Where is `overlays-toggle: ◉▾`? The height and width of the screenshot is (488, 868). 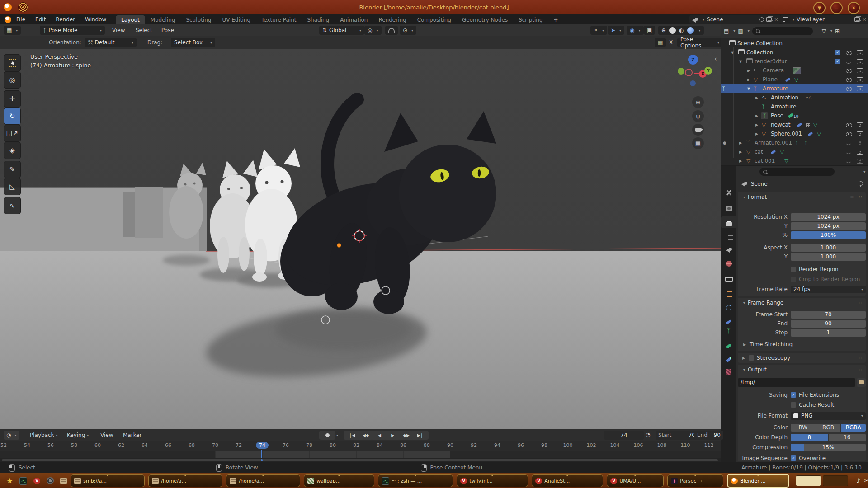
overlays-toggle: ◉▾ is located at coordinates (635, 30).